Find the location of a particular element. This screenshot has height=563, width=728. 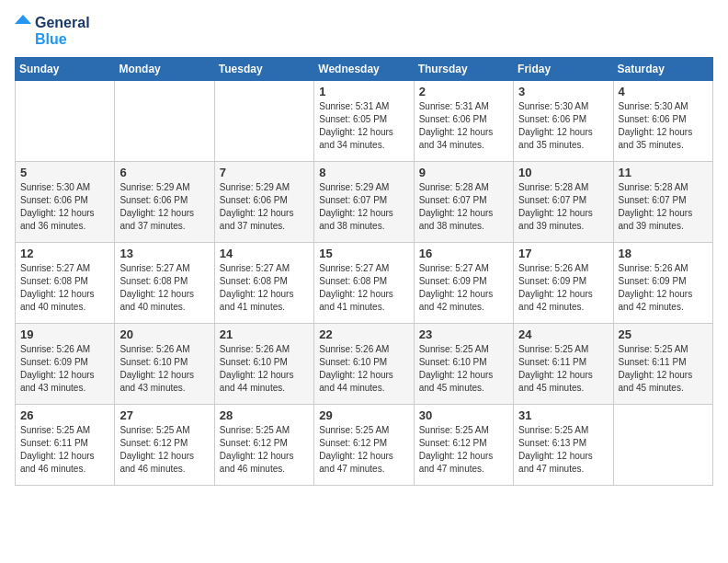

calendar-cell: 21Sunrise: 5:26 AM Sunset: 6:10 PM Dayli… is located at coordinates (264, 364).